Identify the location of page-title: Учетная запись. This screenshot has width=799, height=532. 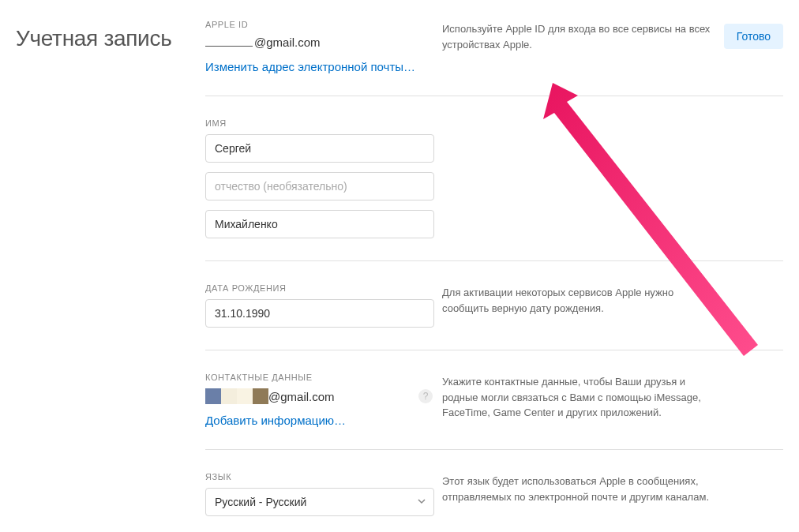
(111, 39).